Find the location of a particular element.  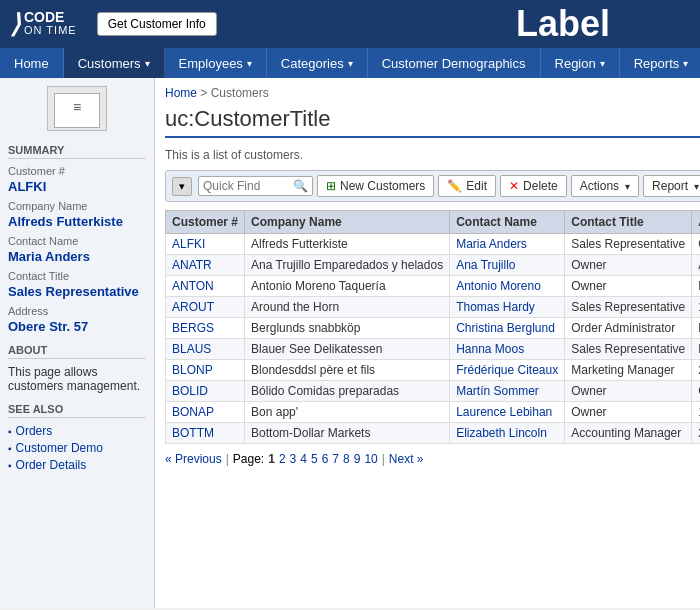

contact-name-cell: Maria Anders is located at coordinates (508, 244).